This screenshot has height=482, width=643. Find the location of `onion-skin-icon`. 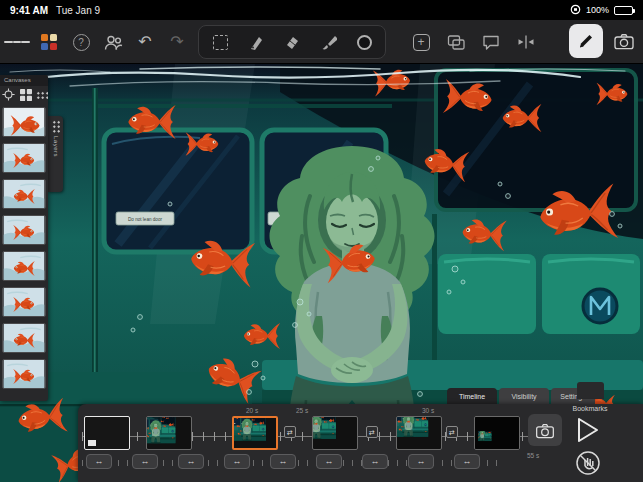

onion-skin-icon is located at coordinates (456, 42).